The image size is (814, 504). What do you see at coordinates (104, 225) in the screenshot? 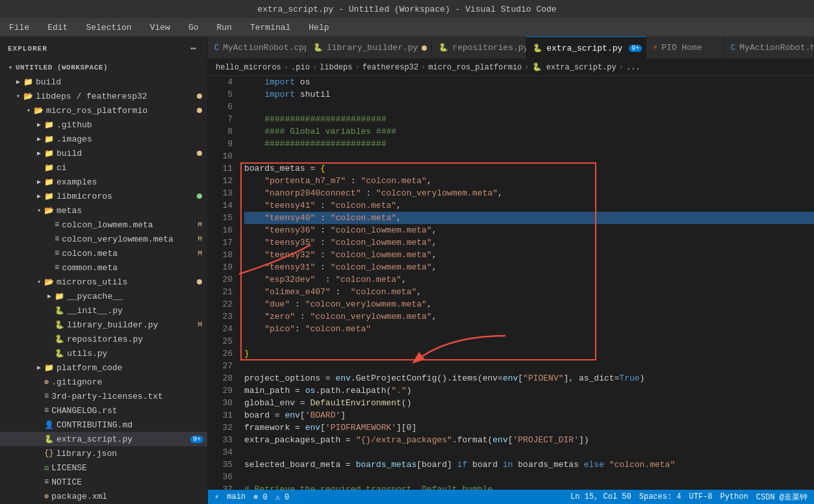
I see `sidebar-item-colcon-lowmem: ▶ ≡ colcon_lowmem.meta M` at bounding box center [104, 225].